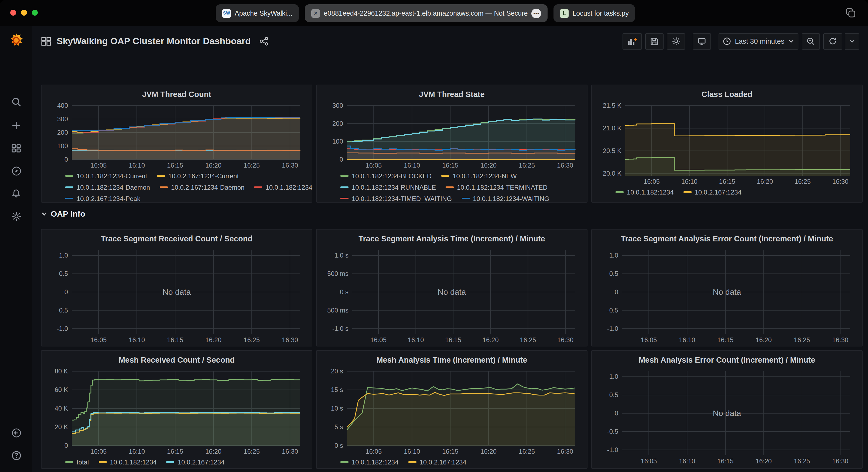 The image size is (868, 472). Describe the element at coordinates (63, 213) in the screenshot. I see `row-oap-info: OAP Info` at that location.